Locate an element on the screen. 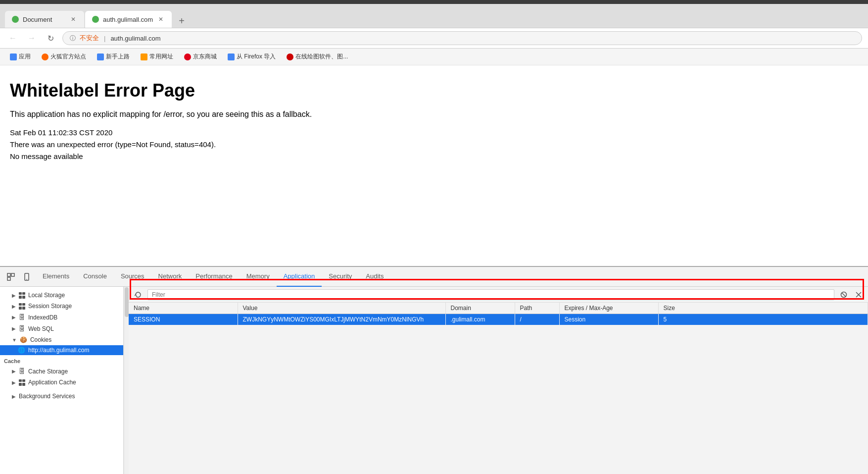 The image size is (868, 474). sidebar-item-session-storage: ▶ Session Storage is located at coordinates (61, 306).